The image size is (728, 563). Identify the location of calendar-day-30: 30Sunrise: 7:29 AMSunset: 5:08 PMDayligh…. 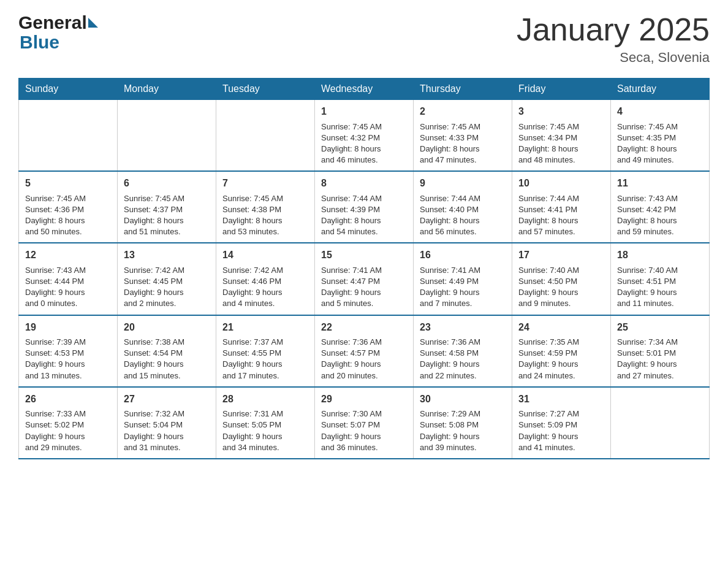
(463, 423).